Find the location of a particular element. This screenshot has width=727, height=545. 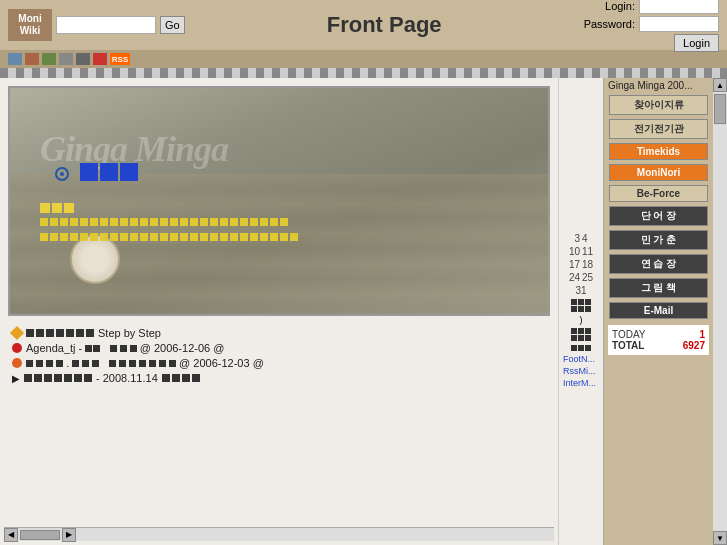

nav-btn-beforce: Be-Force is located at coordinates (658, 194).